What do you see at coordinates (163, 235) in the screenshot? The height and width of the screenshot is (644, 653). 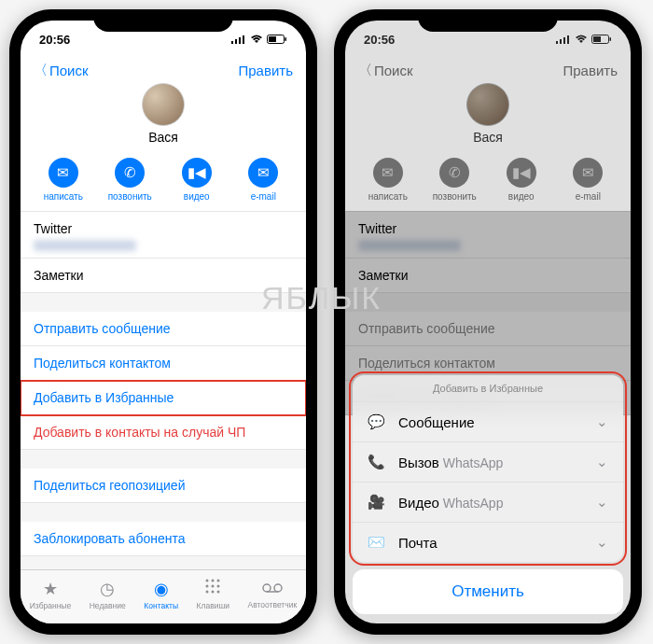 I see `cell-twitter: Twitter` at bounding box center [163, 235].